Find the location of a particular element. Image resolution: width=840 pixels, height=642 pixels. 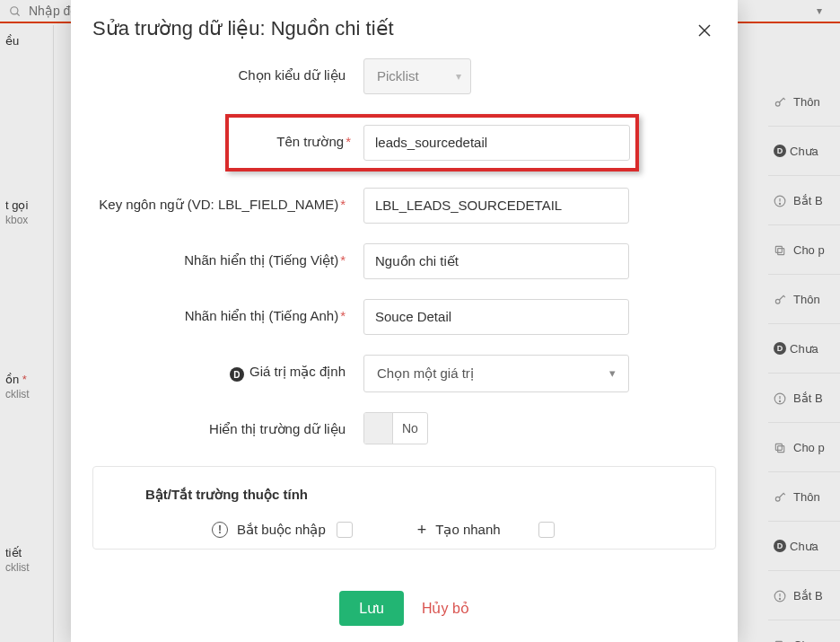

modal-header: Sửa trường dữ liệu: Nguồn chi tiết is located at coordinates (404, 27).